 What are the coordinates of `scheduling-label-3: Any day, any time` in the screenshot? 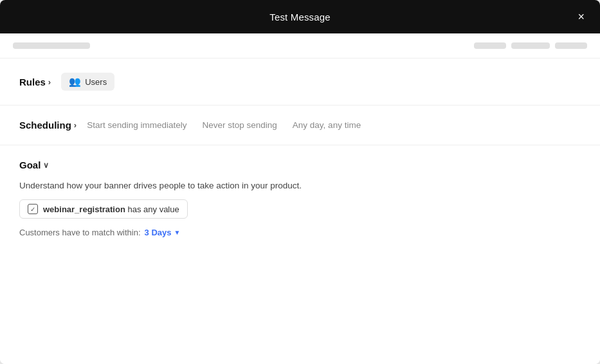 It's located at (327, 125).